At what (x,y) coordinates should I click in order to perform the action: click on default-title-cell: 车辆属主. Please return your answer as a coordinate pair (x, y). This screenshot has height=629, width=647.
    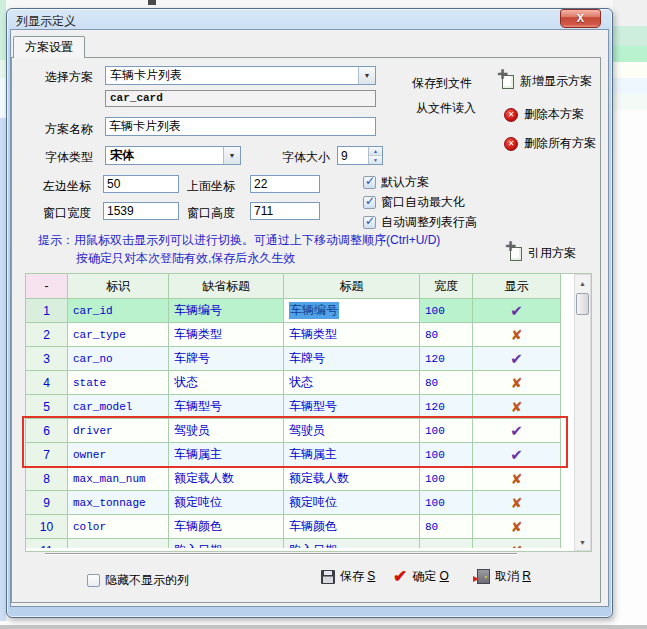
    Looking at the image, I should click on (226, 455).